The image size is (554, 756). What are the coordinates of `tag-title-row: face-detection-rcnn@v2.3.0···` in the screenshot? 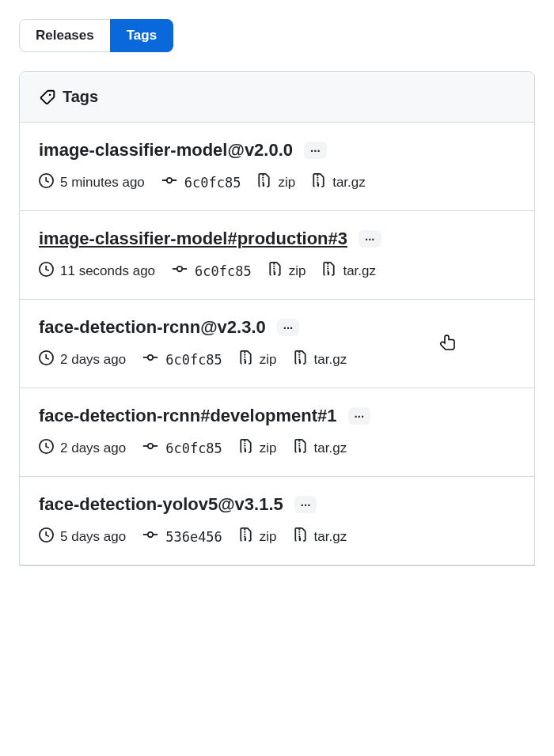 It's located at (277, 327).